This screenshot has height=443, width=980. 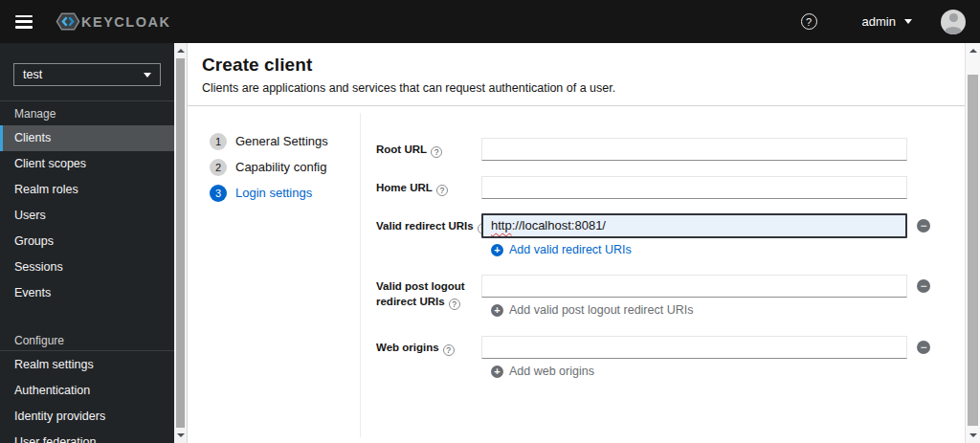 I want to click on url-rest: ://localhost:8081/, so click(x=559, y=226).